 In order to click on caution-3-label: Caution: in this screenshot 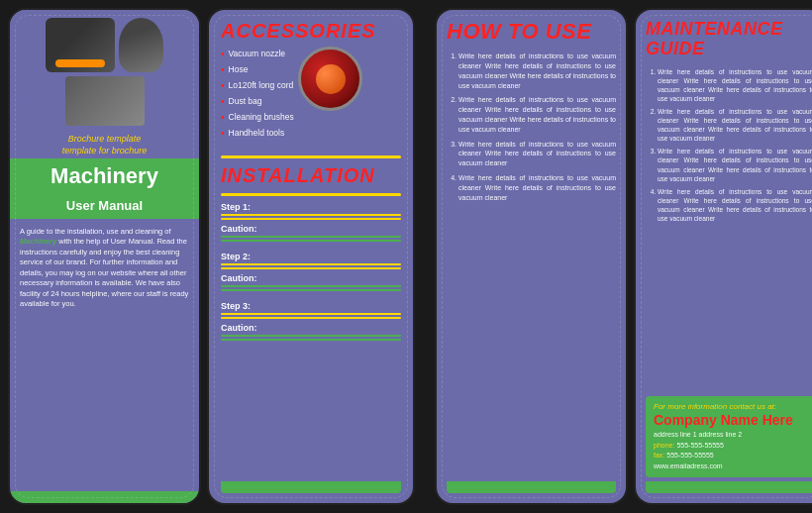, I will do `click(311, 328)`.